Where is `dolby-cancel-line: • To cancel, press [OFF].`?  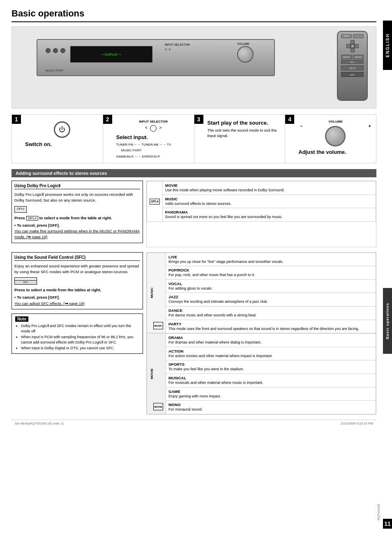
dolby-cancel-line: • To cancel, press [OFF]. is located at coordinates (77, 225).